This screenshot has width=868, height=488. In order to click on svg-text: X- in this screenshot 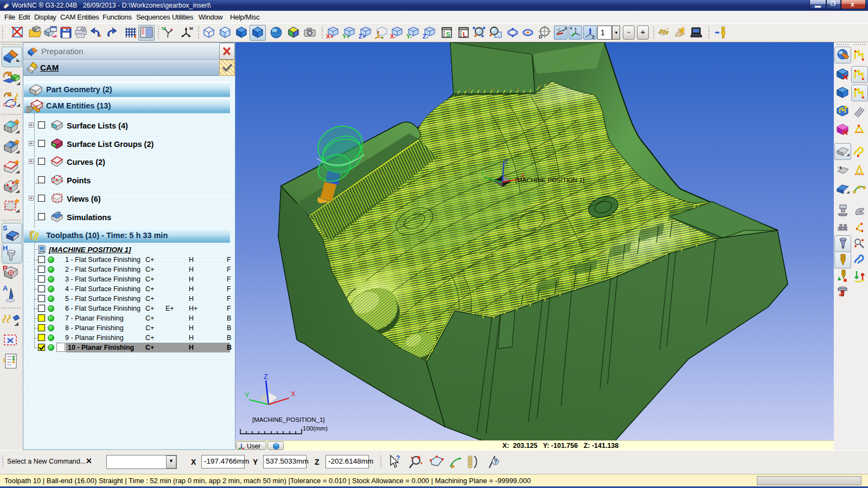, I will do `click(393, 36)`.